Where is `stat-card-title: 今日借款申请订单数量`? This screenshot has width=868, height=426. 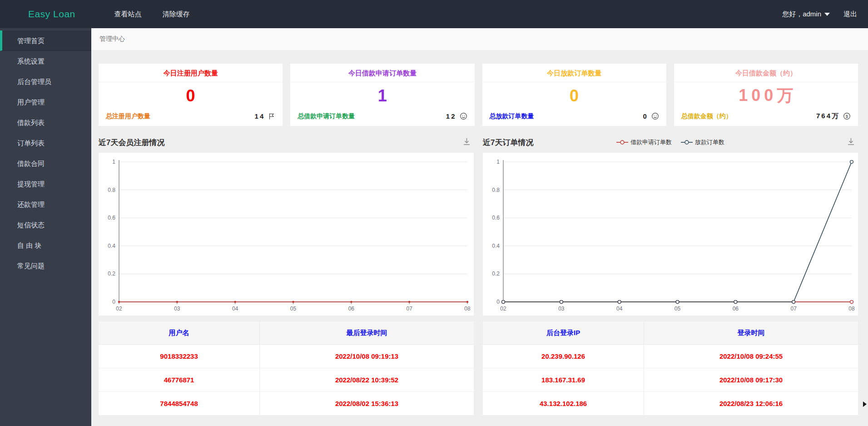
stat-card-title: 今日借款申请订单数量 is located at coordinates (382, 73).